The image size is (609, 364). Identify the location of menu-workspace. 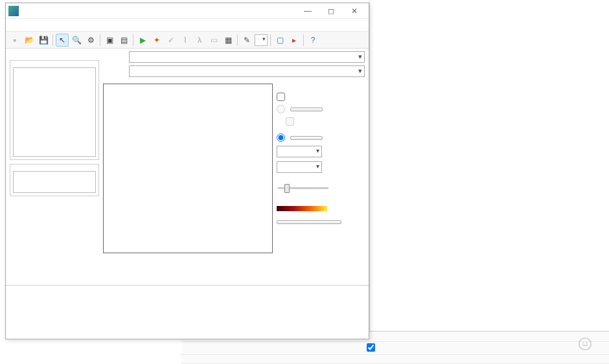
(11, 25).